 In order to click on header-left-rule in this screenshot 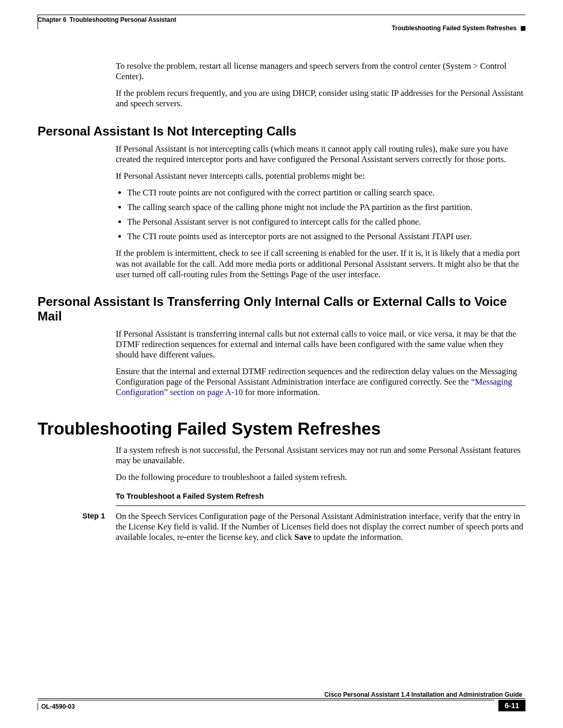, I will do `click(38, 22)`.